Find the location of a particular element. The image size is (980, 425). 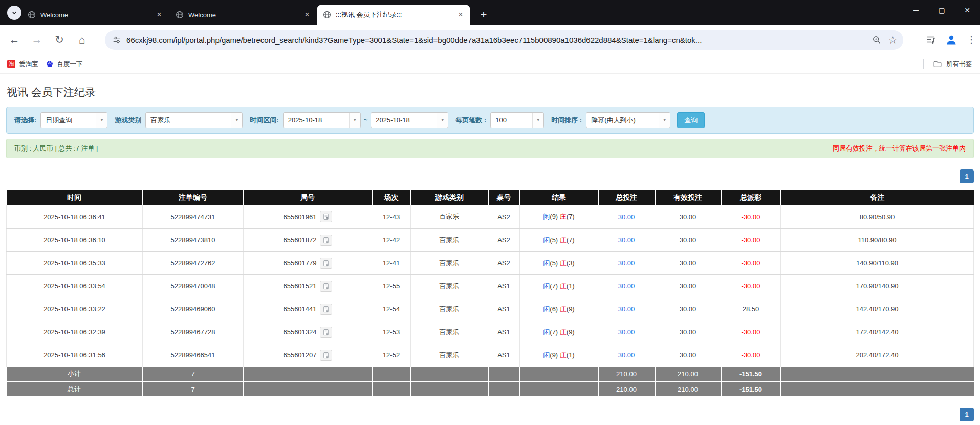

cell-round: 655601207 is located at coordinates (308, 355).